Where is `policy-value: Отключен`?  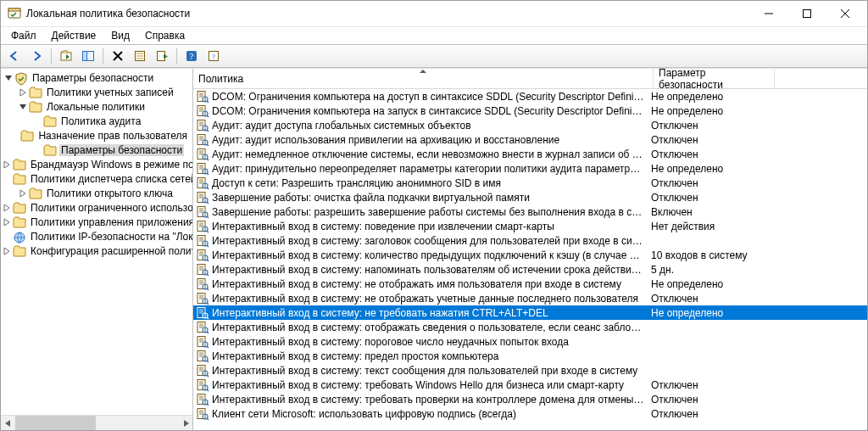
policy-value: Отключен is located at coordinates (758, 400).